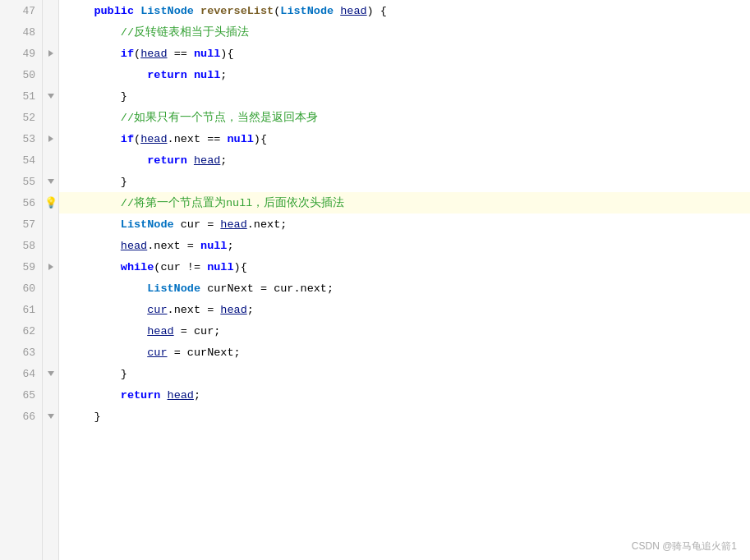 Image resolution: width=750 pixels, height=560 pixels. Describe the element at coordinates (404, 288) in the screenshot. I see `code-line: ListNode curNext = cur.next;` at that location.